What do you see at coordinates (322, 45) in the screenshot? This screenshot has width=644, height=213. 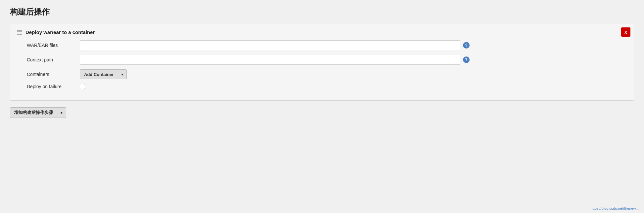 I see `war-ear-row: WAR/EAR files ?` at bounding box center [322, 45].